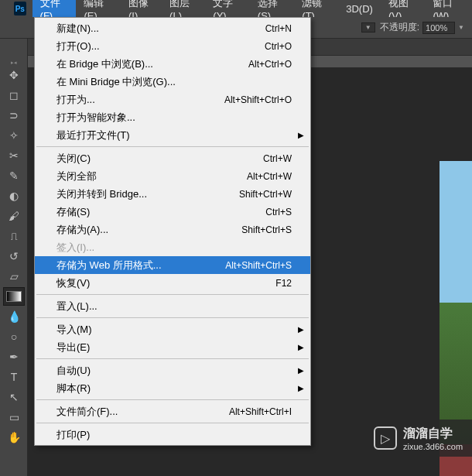 This screenshot has height=476, width=472. Describe the element at coordinates (173, 193) in the screenshot. I see `menu-item: 关闭并转到 Bridge...Shift+Ctrl+W` at that location.